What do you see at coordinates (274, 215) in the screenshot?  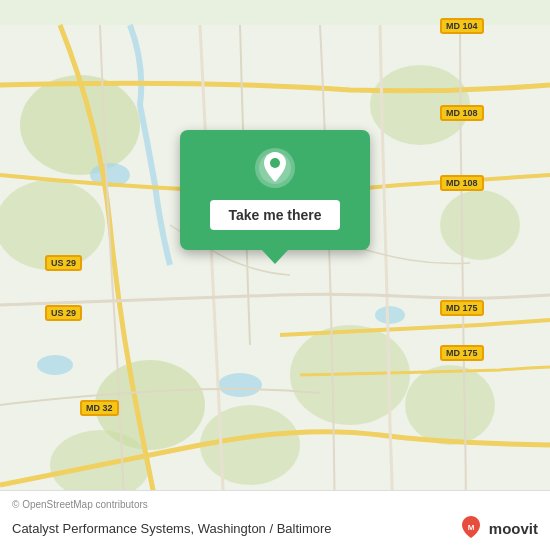 I see `take-me-there-button: Take me there` at bounding box center [274, 215].